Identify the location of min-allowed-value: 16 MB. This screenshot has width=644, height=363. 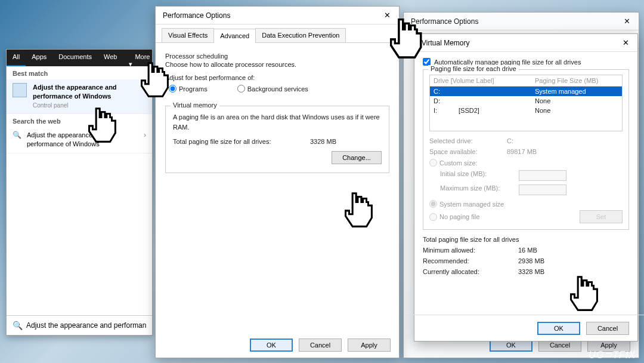
(528, 250).